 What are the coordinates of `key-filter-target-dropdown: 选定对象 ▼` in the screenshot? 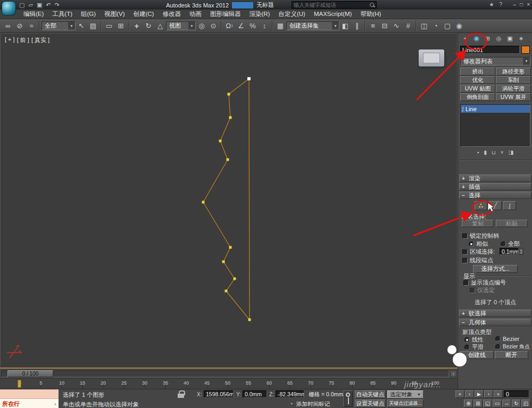 It's located at (405, 395).